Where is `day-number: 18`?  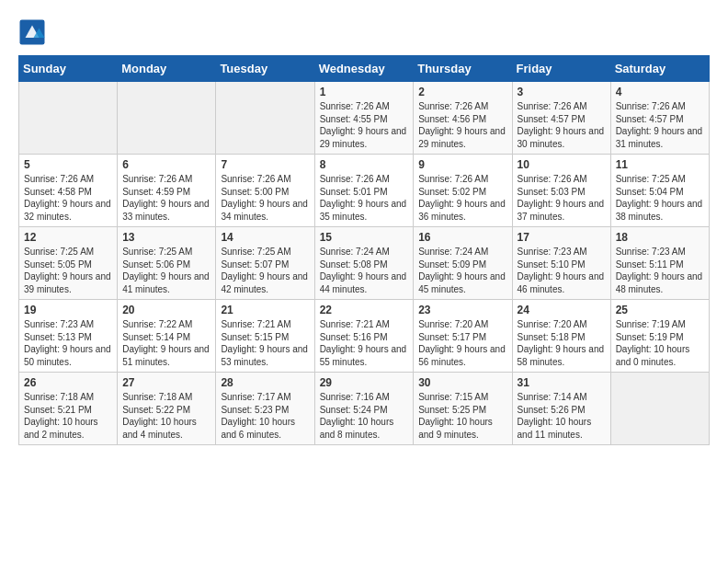 day-number: 18 is located at coordinates (660, 237).